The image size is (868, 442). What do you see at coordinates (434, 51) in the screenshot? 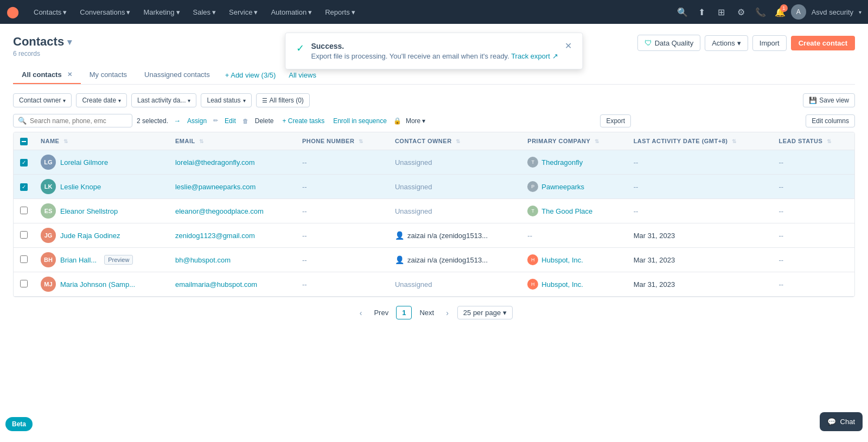
I see `toast-content: Success. Export file is processing. You'…` at bounding box center [434, 51].